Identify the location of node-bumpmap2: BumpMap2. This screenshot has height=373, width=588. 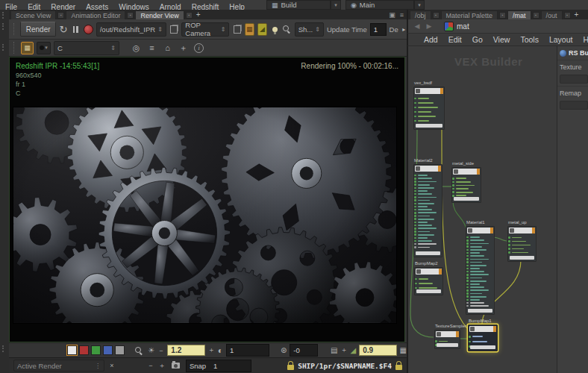
(428, 281).